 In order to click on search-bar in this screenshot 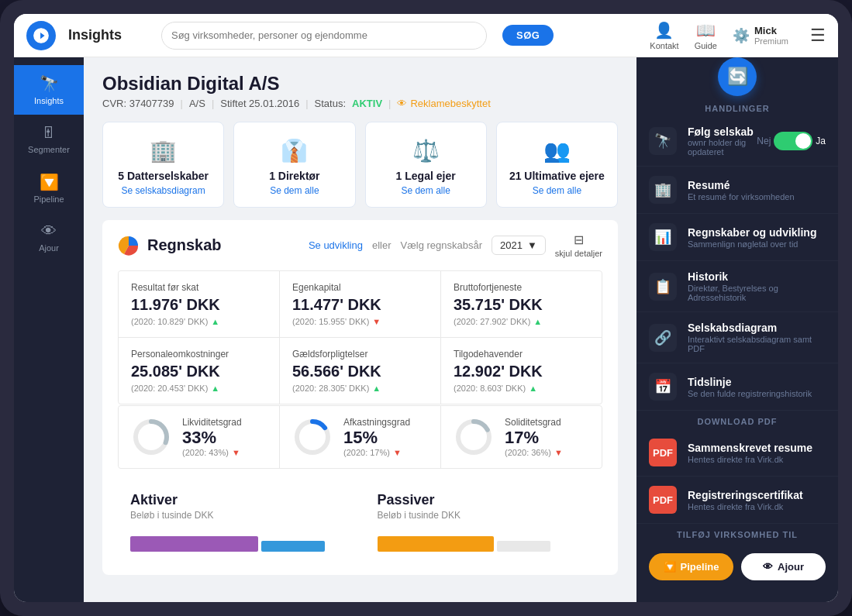, I will do `click(324, 36)`.